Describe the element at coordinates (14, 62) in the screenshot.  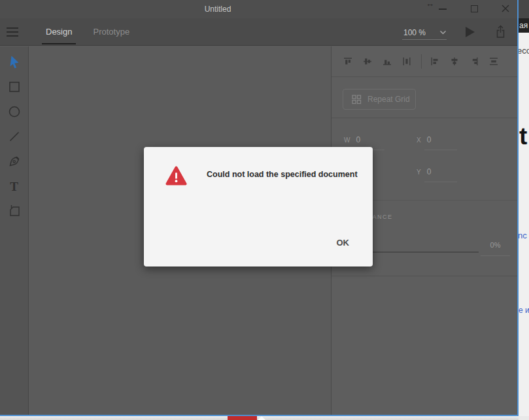
I see `select-tool-icon` at that location.